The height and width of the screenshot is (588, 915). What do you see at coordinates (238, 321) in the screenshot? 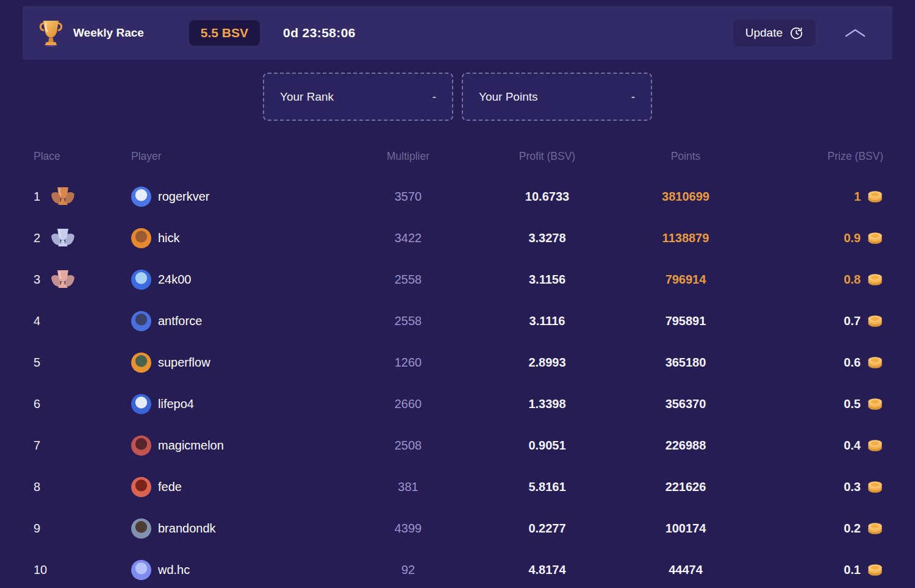
I see `player-cell: antforce` at bounding box center [238, 321].